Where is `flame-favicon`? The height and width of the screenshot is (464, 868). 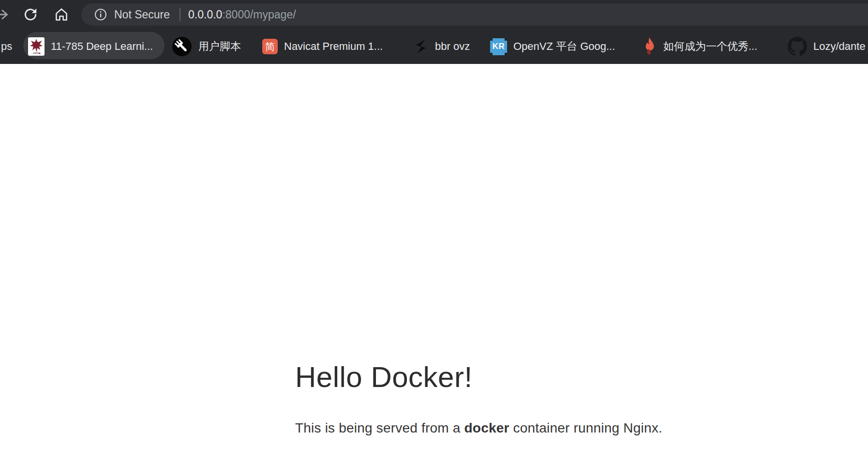 flame-favicon is located at coordinates (650, 46).